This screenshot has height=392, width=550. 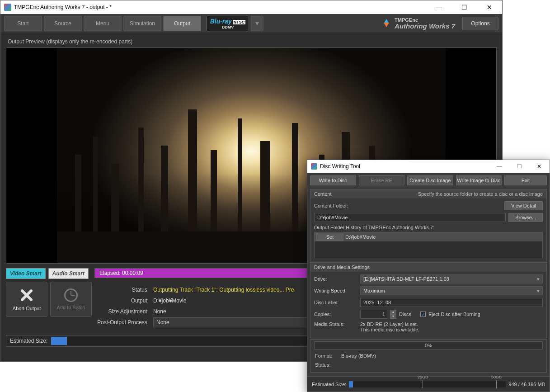 I want to click on app-icon, so click(x=8, y=7).